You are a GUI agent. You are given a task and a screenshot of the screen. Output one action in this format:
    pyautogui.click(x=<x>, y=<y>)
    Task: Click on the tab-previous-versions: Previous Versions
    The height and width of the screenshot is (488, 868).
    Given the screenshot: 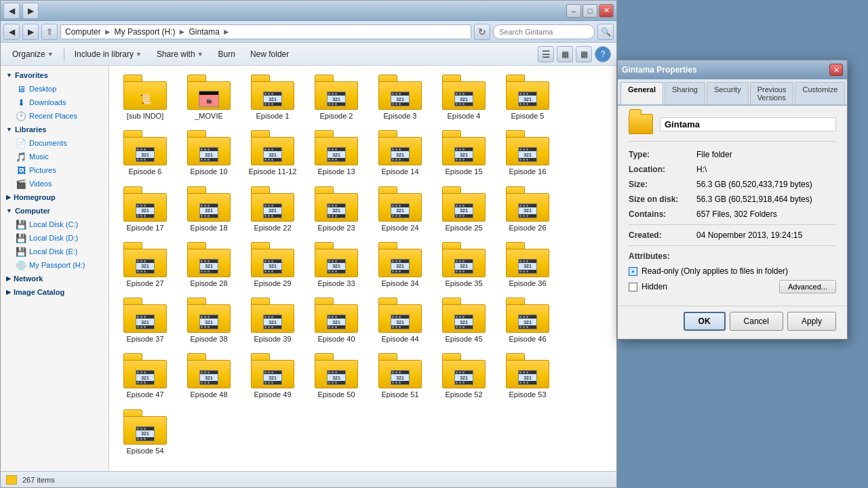 What is the action you would take?
    pyautogui.click(x=772, y=94)
    